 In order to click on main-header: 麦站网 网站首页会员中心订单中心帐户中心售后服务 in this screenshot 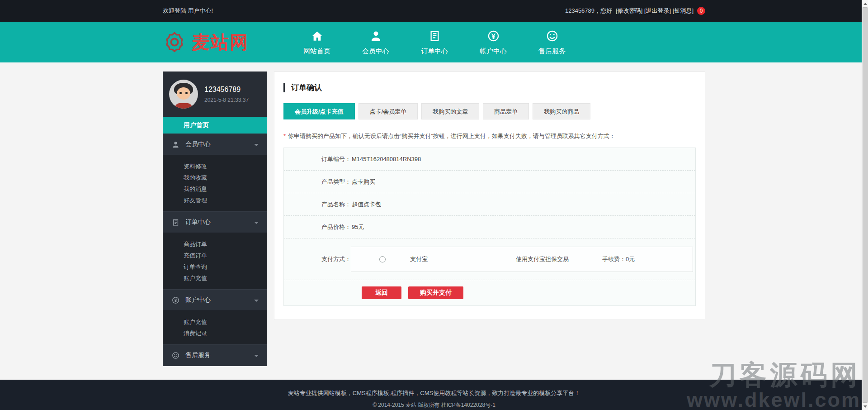, I will do `click(434, 42)`.